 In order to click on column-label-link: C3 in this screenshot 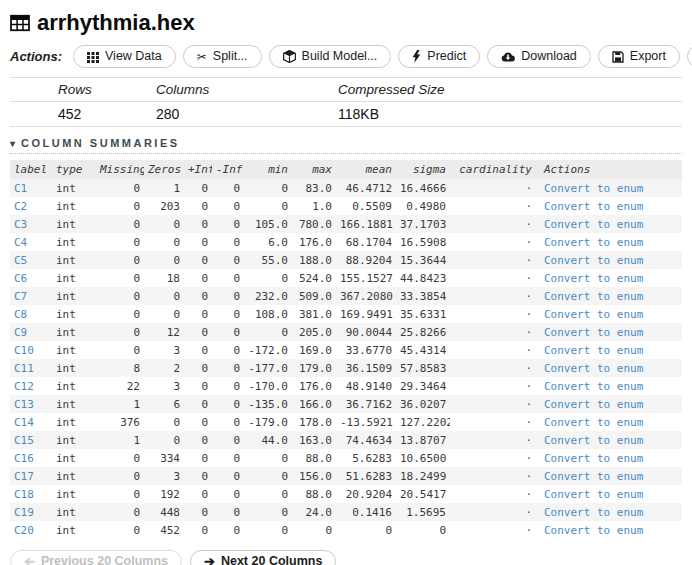, I will do `click(31, 224)`.